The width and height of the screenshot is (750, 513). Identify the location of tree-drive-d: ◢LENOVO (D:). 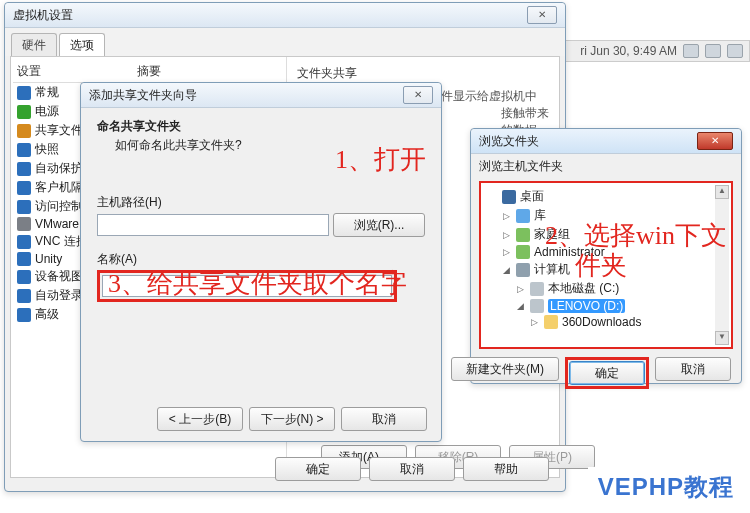
(620, 306).